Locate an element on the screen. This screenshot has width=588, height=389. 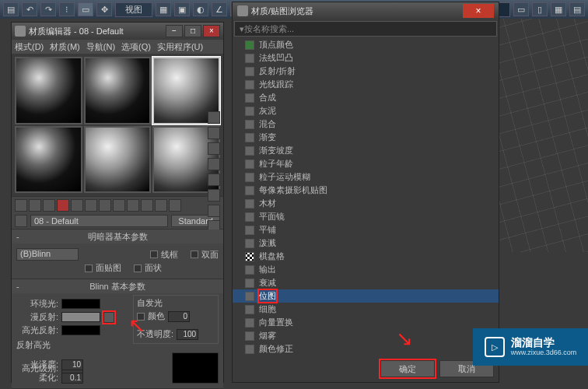
menu-mode: 模式(D) is located at coordinates (30, 47).